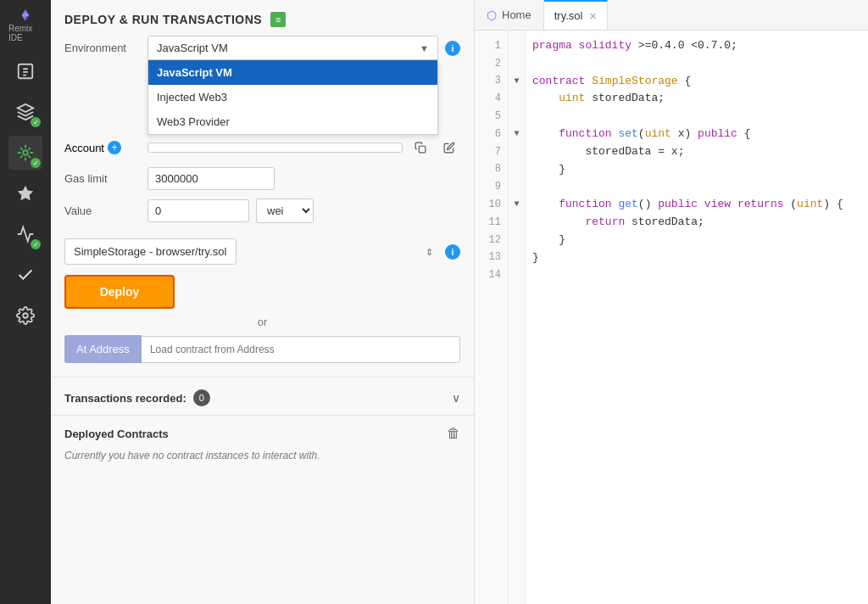 This screenshot has height=604, width=868. Describe the element at coordinates (275, 148) in the screenshot. I see `account-value` at that location.